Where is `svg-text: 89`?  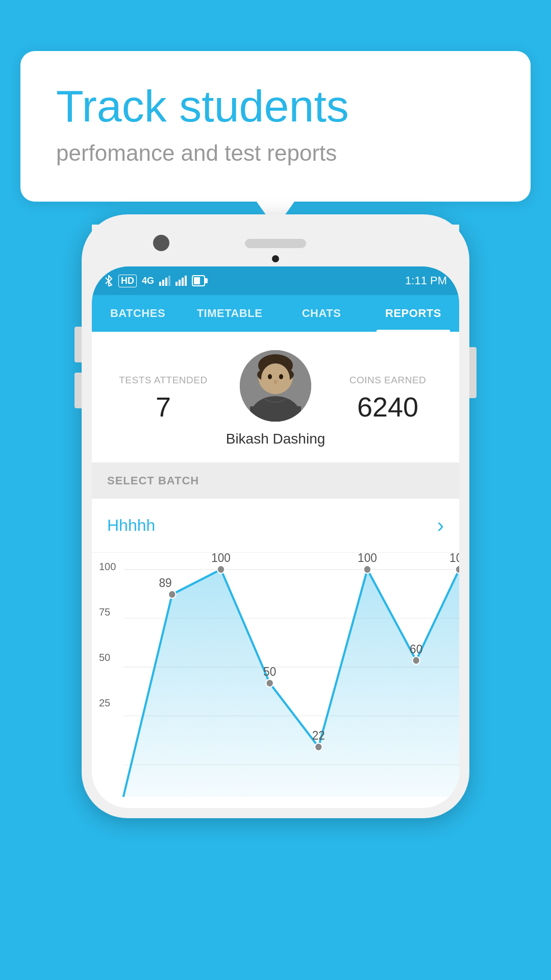 svg-text: 89 is located at coordinates (165, 583).